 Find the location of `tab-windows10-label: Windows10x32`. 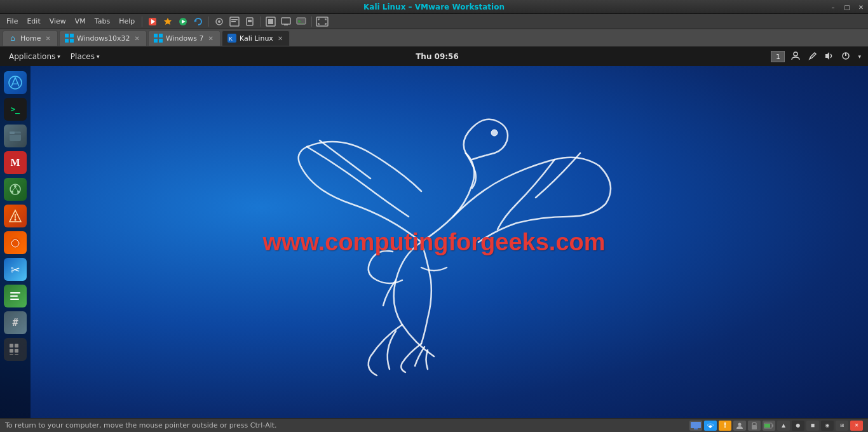

tab-windows10-label: Windows10x32 is located at coordinates (104, 38).